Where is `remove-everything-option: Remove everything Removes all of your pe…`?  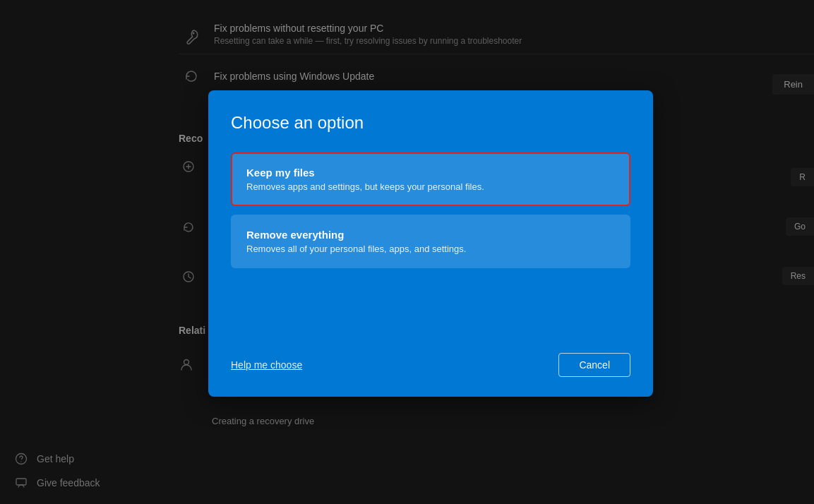 remove-everything-option: Remove everything Removes all of your pe… is located at coordinates (431, 241).